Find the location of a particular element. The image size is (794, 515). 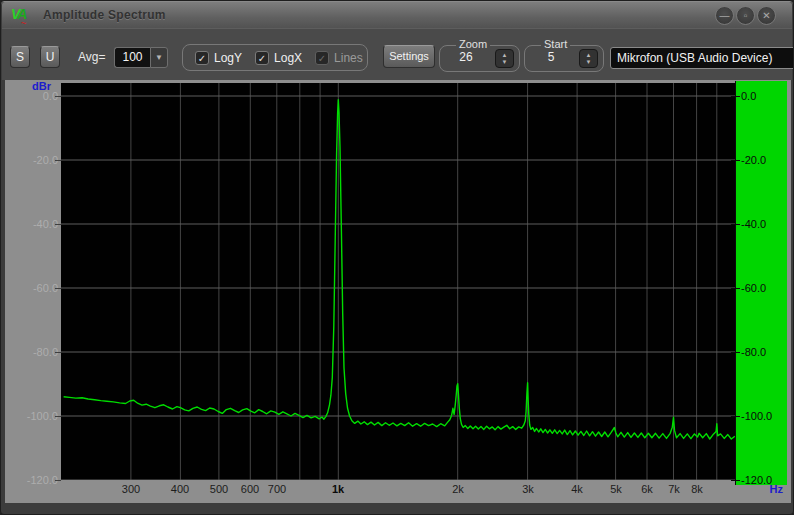

meter-axis-label: -100.0 is located at coordinates (756, 416).